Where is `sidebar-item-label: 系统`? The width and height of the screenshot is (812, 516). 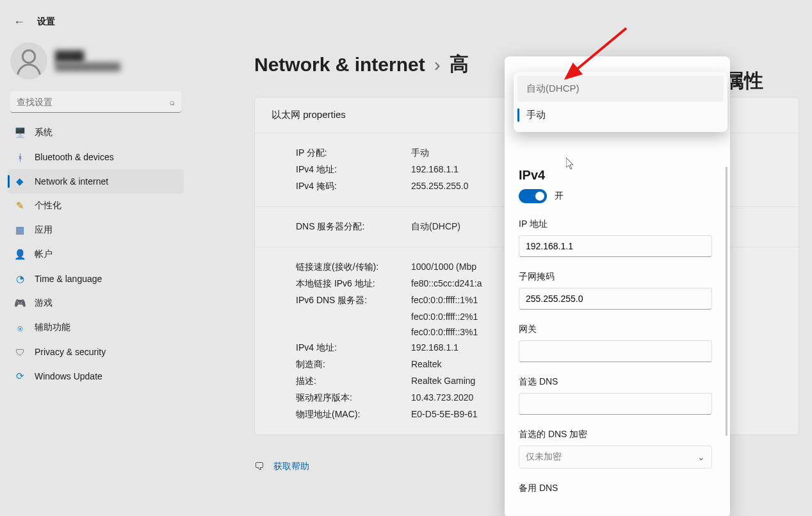
sidebar-item-label: 系统 is located at coordinates (44, 133).